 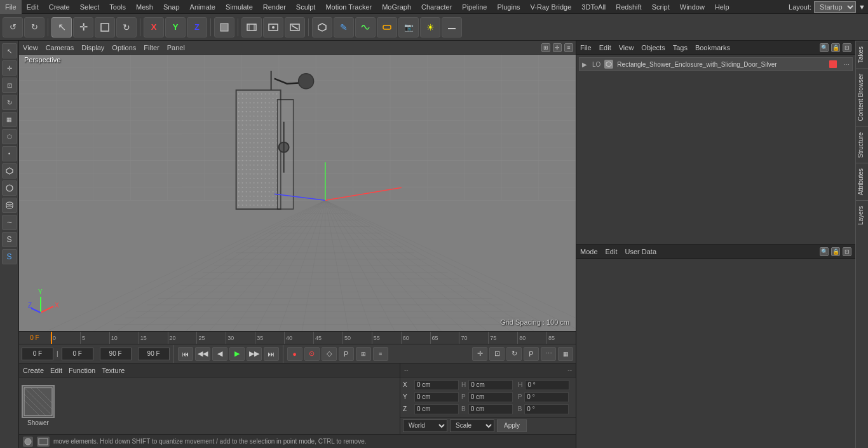 What do you see at coordinates (653, 48) in the screenshot?
I see `obj-objects-menu: Objects` at bounding box center [653, 48].